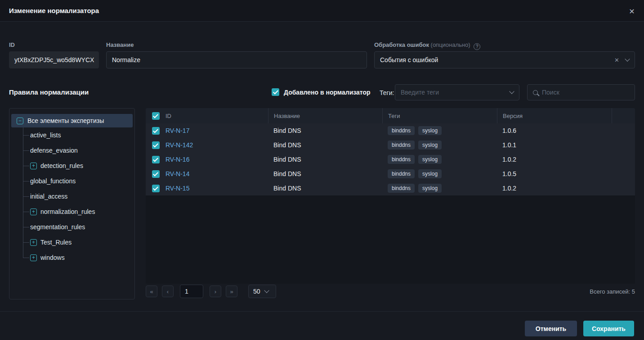  What do you see at coordinates (551, 329) in the screenshot?
I see `cancel-button: Отменить` at bounding box center [551, 329].